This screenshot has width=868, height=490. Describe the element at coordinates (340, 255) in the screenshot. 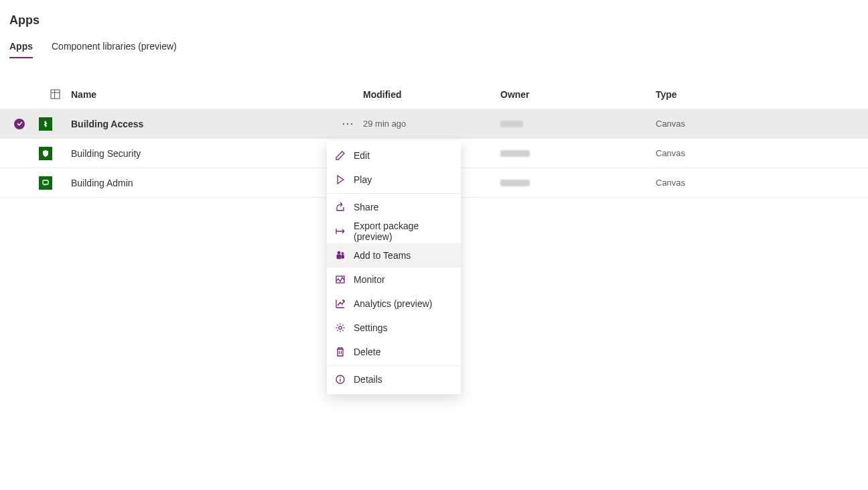

I see `teams-icon` at that location.